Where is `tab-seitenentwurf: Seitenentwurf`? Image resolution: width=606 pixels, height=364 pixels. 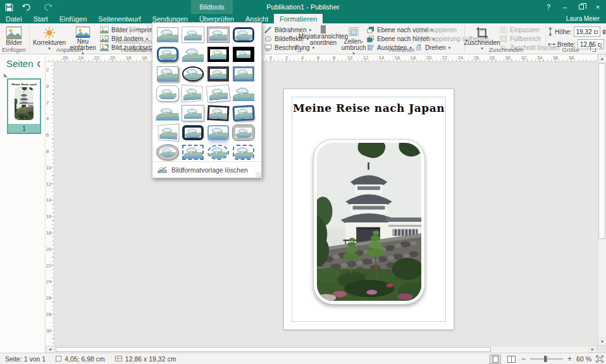 tab-seitenentwurf: Seitenentwurf is located at coordinates (119, 19).